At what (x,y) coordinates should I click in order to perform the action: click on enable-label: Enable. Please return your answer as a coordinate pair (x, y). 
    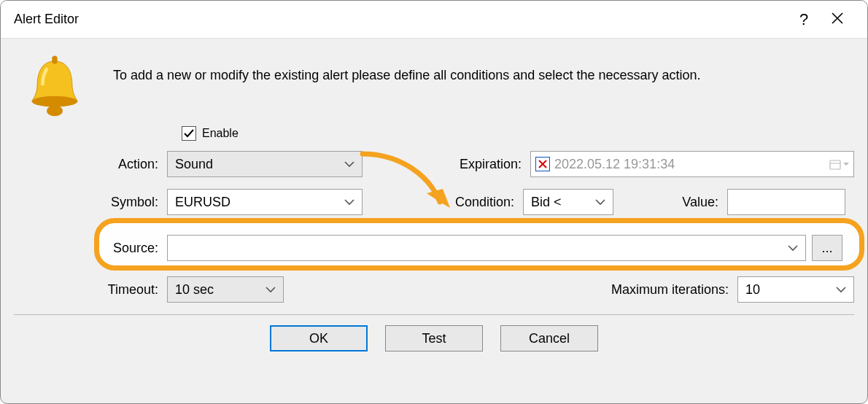
    Looking at the image, I should click on (220, 133).